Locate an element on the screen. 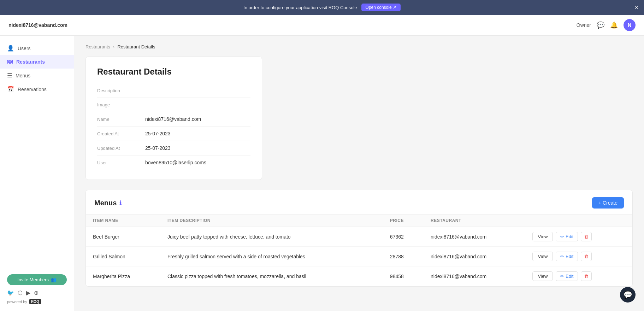  restaurants-icon: 🍽 is located at coordinates (10, 62).